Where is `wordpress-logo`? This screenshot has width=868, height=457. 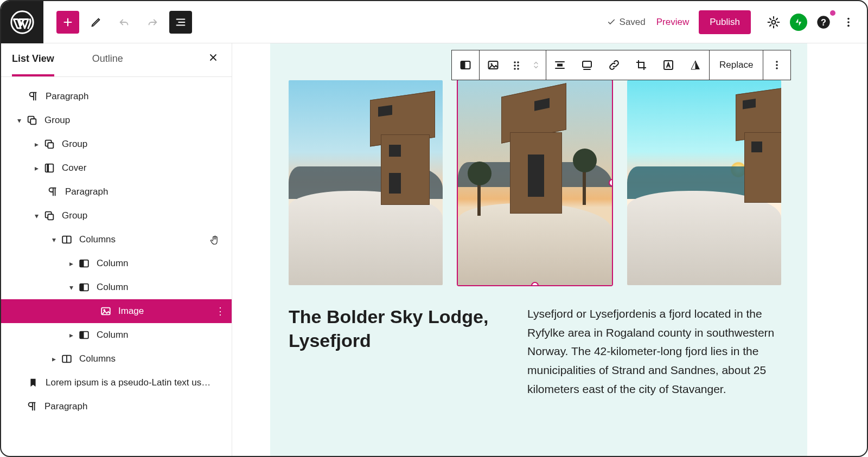
wordpress-logo is located at coordinates (22, 22).